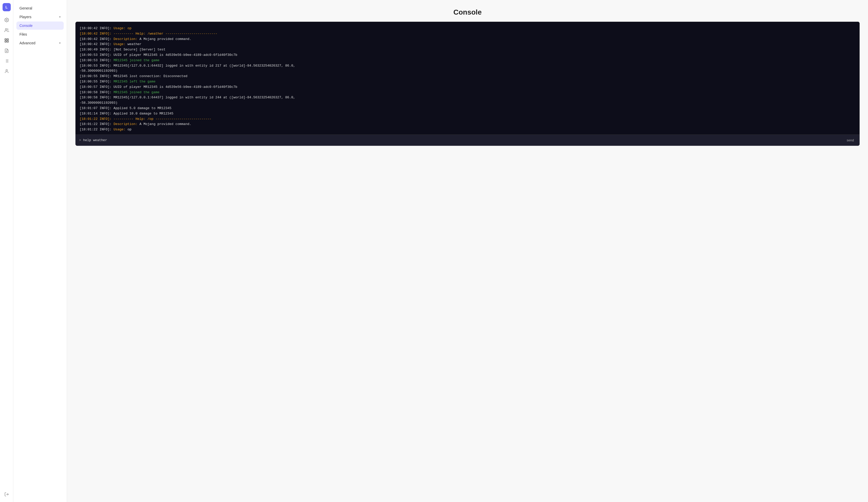 The height and width of the screenshot is (502, 868). I want to click on log-line: [18:00:58 INFO]: MR12345[/127.0.0.1:6443…, so click(468, 101).